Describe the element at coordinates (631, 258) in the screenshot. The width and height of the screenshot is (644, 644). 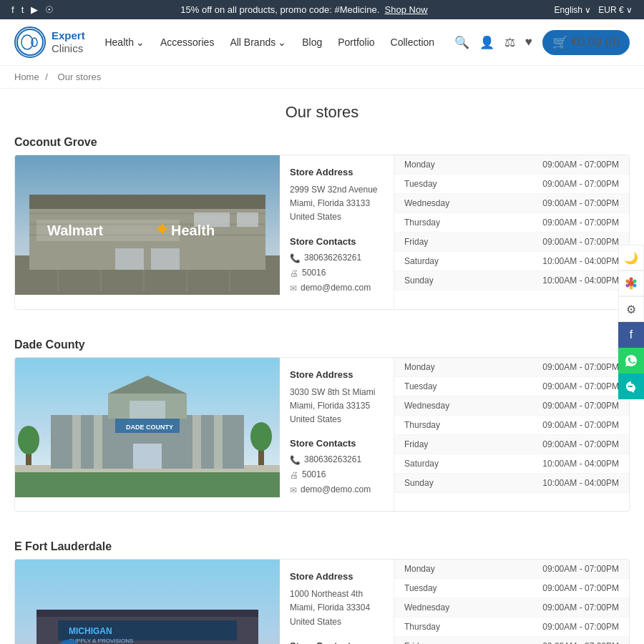
I see `dark-mode-button: 🌙` at that location.